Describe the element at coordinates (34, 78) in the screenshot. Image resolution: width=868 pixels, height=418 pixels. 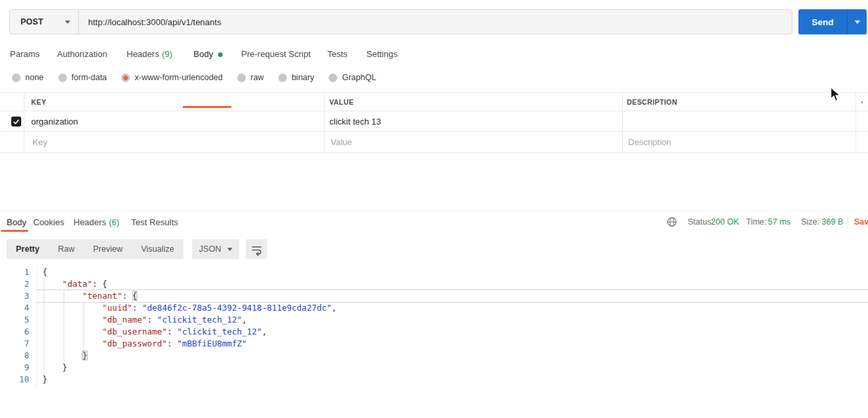
I see `body-mode-label: none` at that location.